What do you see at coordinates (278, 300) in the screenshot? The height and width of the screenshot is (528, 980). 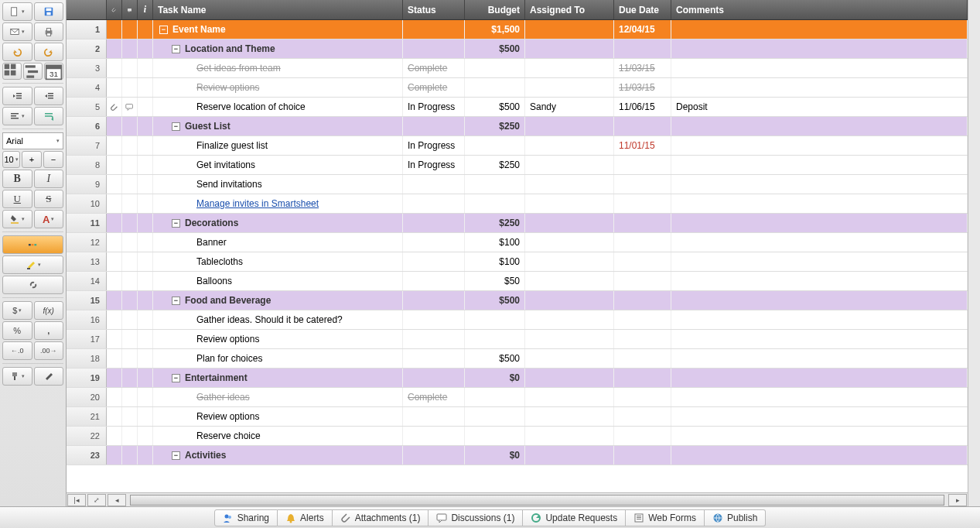 I see `task-cell: −Food and Beverage` at bounding box center [278, 300].